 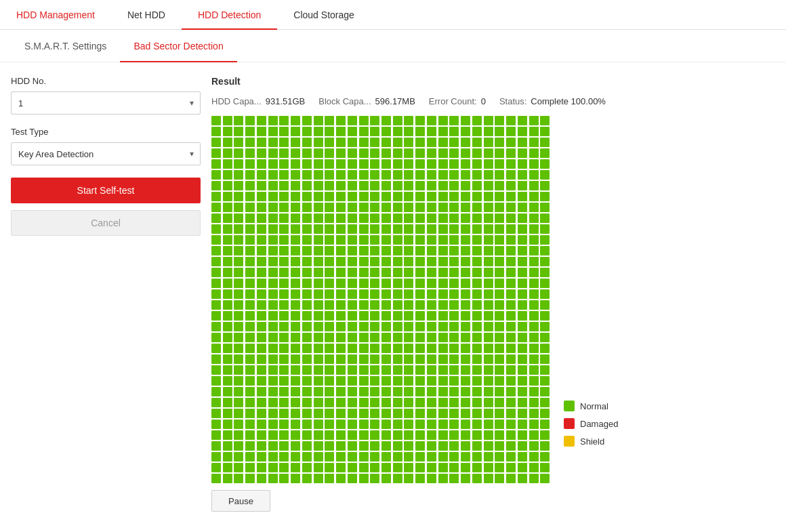 What do you see at coordinates (106, 154) in the screenshot?
I see `test-type-select: Key Area Detection Full Detection` at bounding box center [106, 154].